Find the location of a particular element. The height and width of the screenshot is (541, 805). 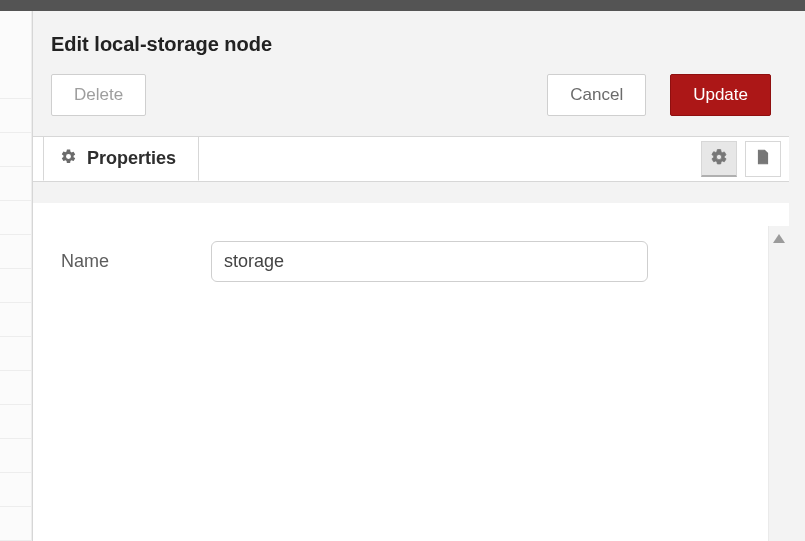

tab-properties: Properties is located at coordinates (121, 158).